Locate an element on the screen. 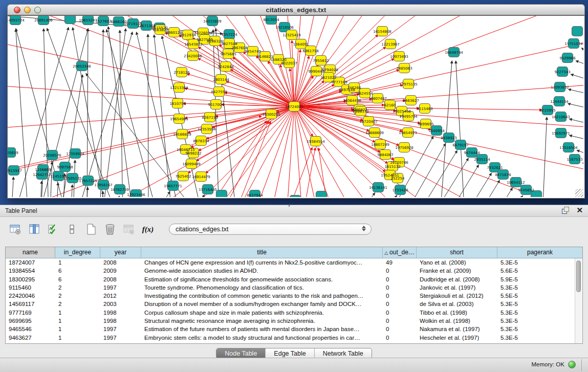  table-cell: 49 is located at coordinates (400, 262).